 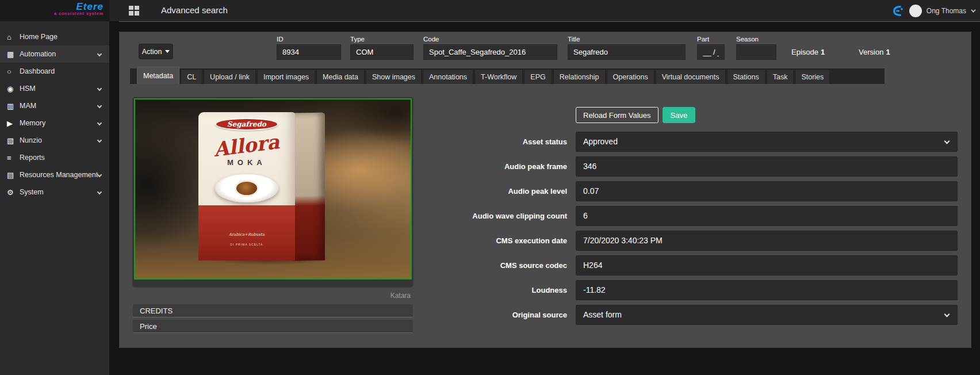 What do you see at coordinates (158, 76) in the screenshot?
I see `tab-label: Metadata` at bounding box center [158, 76].